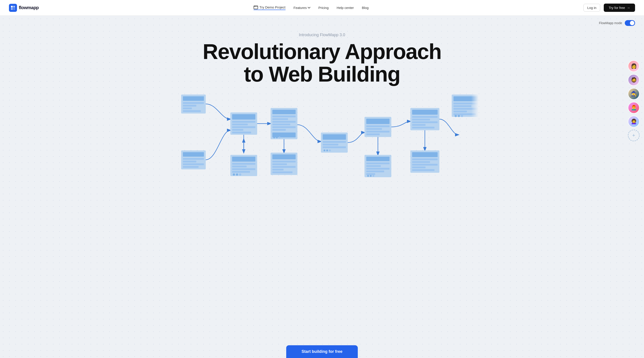 The width and height of the screenshot is (644, 358). Describe the element at coordinates (29, 8) in the screenshot. I see `logo-text: flowmapp` at that location.